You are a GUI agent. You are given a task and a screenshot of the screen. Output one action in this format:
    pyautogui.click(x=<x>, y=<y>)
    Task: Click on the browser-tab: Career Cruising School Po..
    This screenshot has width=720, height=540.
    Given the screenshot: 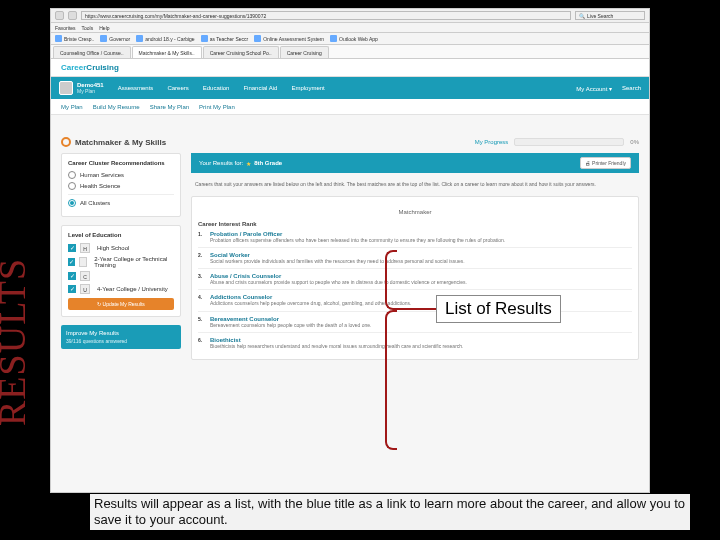 What is the action you would take?
    pyautogui.click(x=241, y=52)
    